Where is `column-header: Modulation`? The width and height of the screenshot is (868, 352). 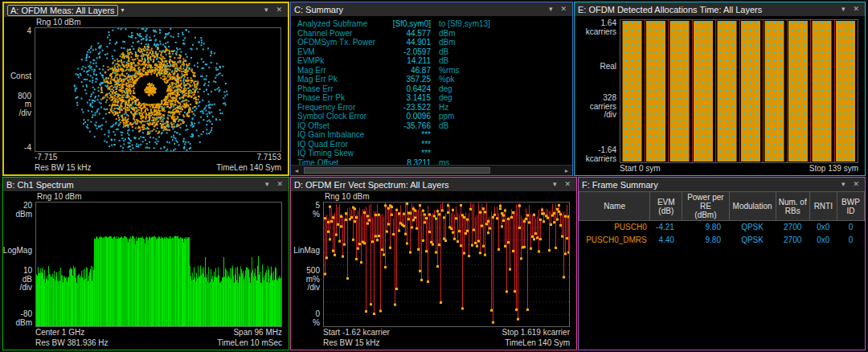 column-header: Modulation is located at coordinates (752, 207).